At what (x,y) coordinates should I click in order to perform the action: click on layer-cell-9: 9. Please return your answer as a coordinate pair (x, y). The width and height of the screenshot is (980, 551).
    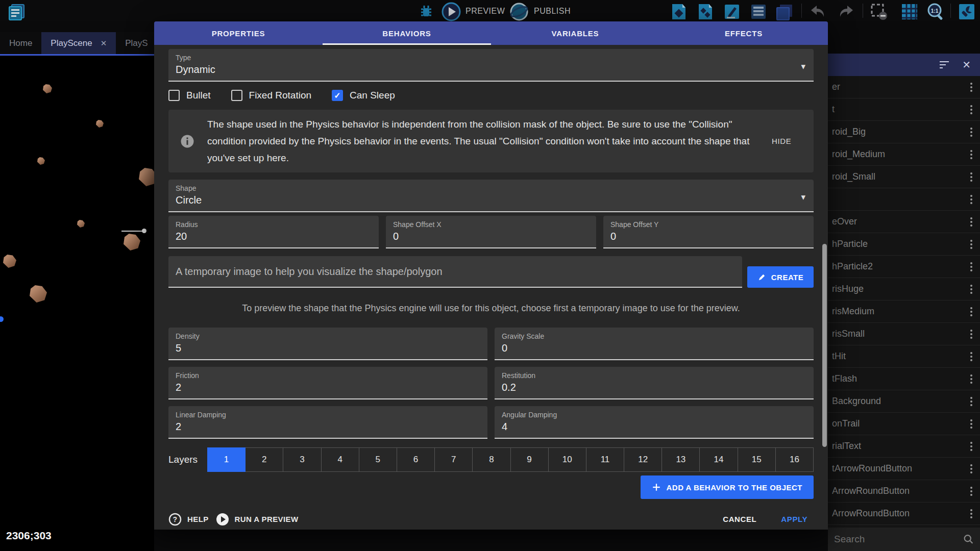
    Looking at the image, I should click on (530, 460).